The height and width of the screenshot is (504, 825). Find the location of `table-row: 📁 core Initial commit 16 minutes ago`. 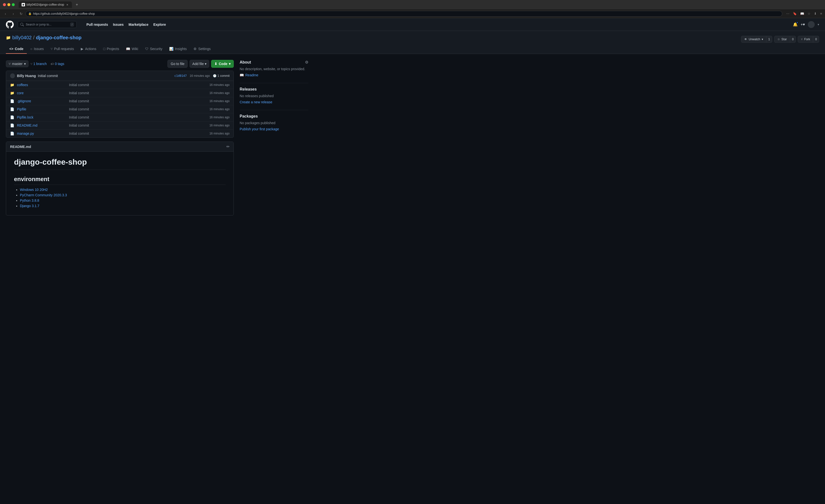

table-row: 📁 core Initial commit 16 minutes ago is located at coordinates (120, 93).